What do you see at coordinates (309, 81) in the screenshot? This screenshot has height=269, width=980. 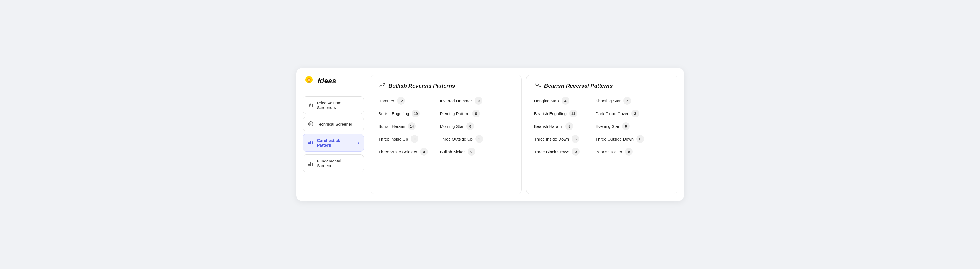 I see `logo-icon` at bounding box center [309, 81].